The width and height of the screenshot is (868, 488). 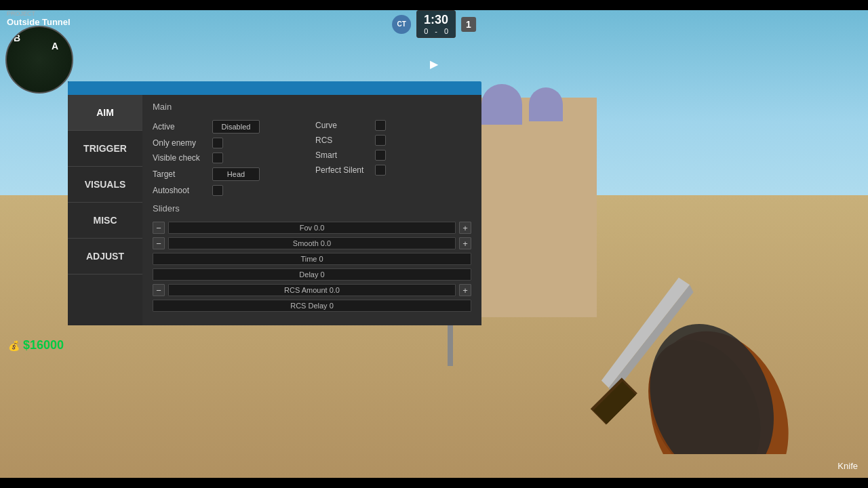 I want to click on score-timer: 1:30 0 - 0, so click(x=436, y=24).